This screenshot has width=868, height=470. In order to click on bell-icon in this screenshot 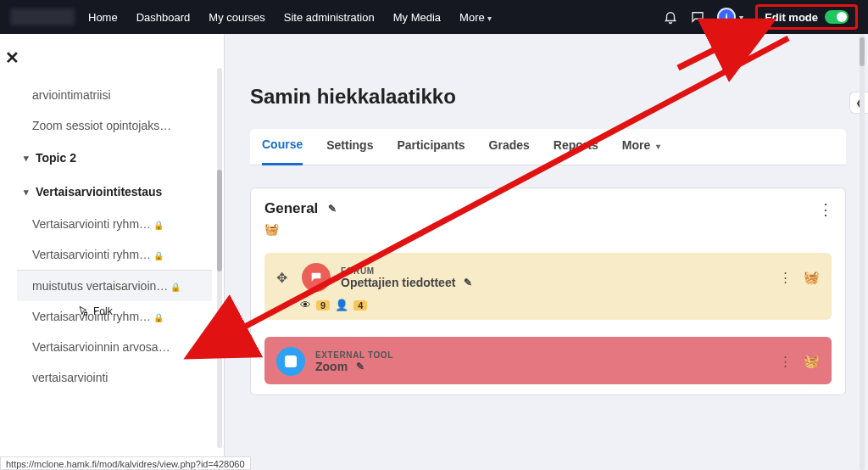, I will do `click(670, 17)`.